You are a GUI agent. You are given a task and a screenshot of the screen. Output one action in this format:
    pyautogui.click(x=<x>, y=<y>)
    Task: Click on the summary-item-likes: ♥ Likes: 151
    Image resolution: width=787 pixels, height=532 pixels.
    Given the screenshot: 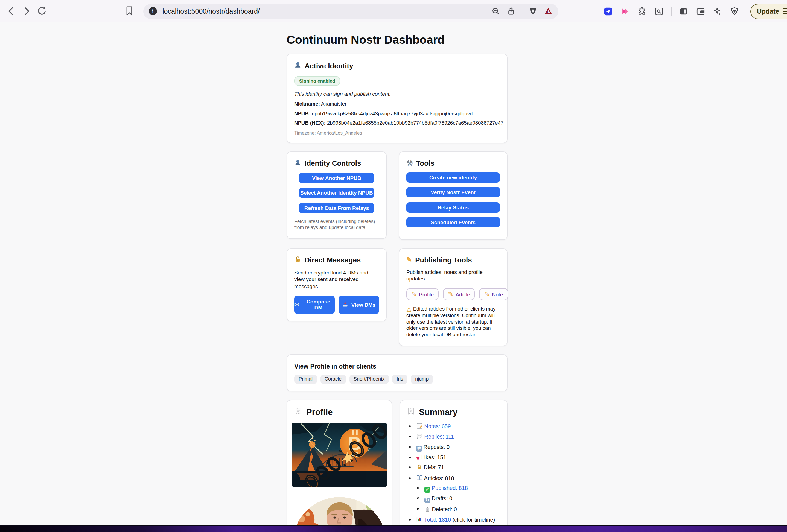 What is the action you would take?
    pyautogui.click(x=459, y=458)
    